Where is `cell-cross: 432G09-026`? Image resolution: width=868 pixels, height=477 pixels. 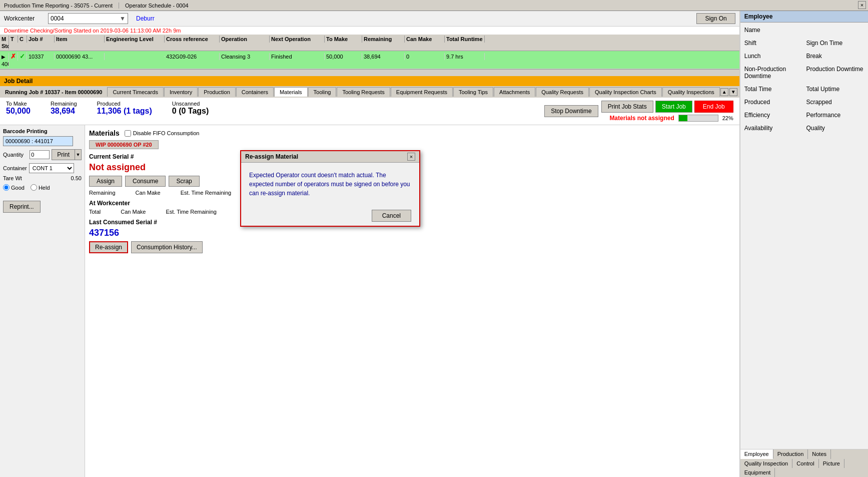 cell-cross: 432G09-026 is located at coordinates (192, 57).